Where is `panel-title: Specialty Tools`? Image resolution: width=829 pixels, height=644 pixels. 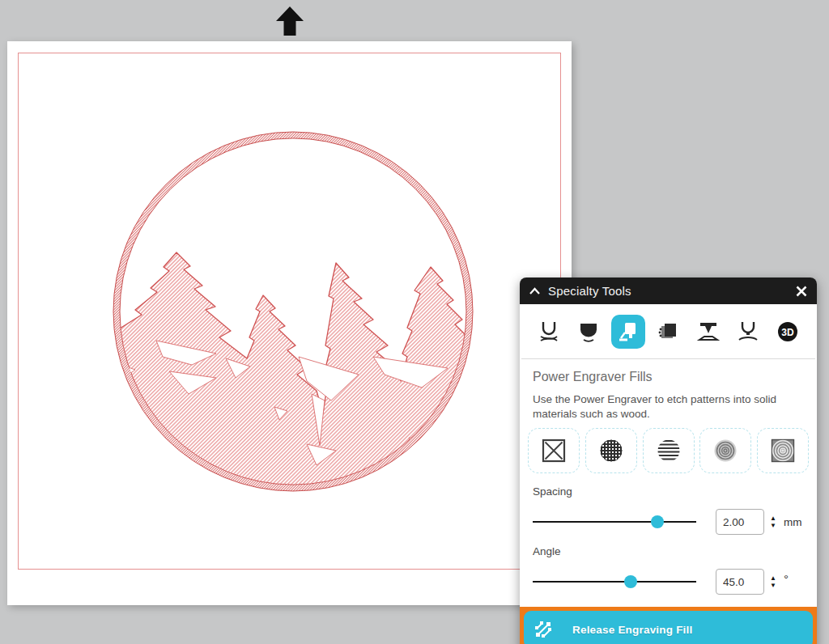 panel-title: Specialty Tools is located at coordinates (589, 291).